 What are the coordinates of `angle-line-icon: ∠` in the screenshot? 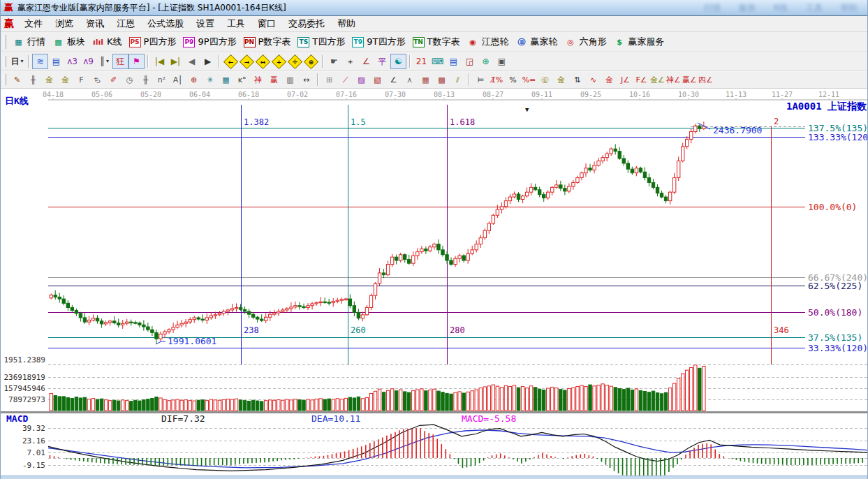 It's located at (394, 80).